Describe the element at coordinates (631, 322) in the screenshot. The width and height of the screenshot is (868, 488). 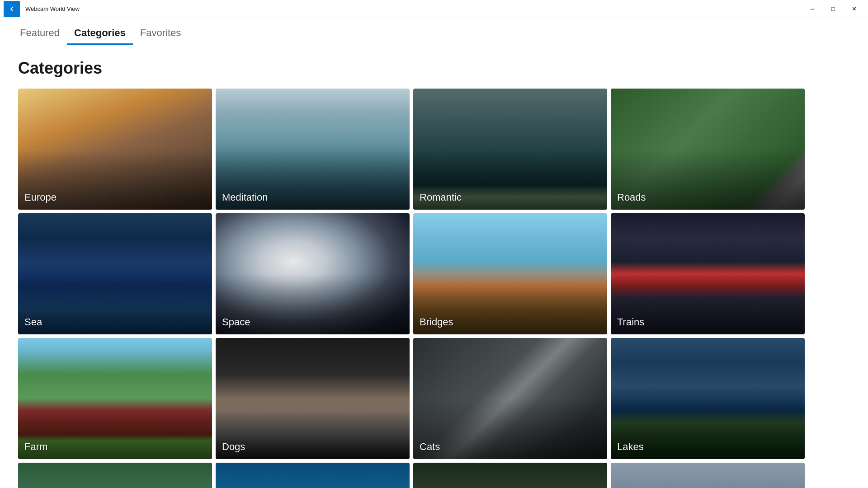
I see `category-label-trains: Trains` at that location.